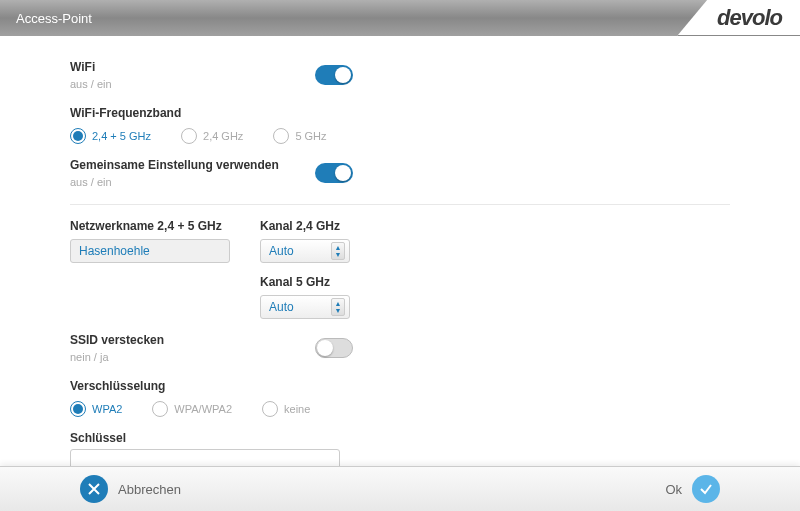 The image size is (800, 511). Describe the element at coordinates (674, 490) in the screenshot. I see `ok-label: Ok` at that location.